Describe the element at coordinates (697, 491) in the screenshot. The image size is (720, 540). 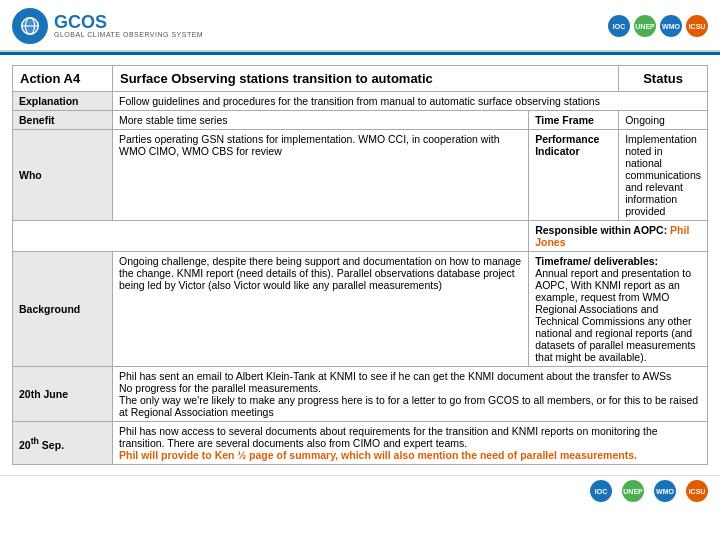
I see `footer-icsu: ICSU` at that location.